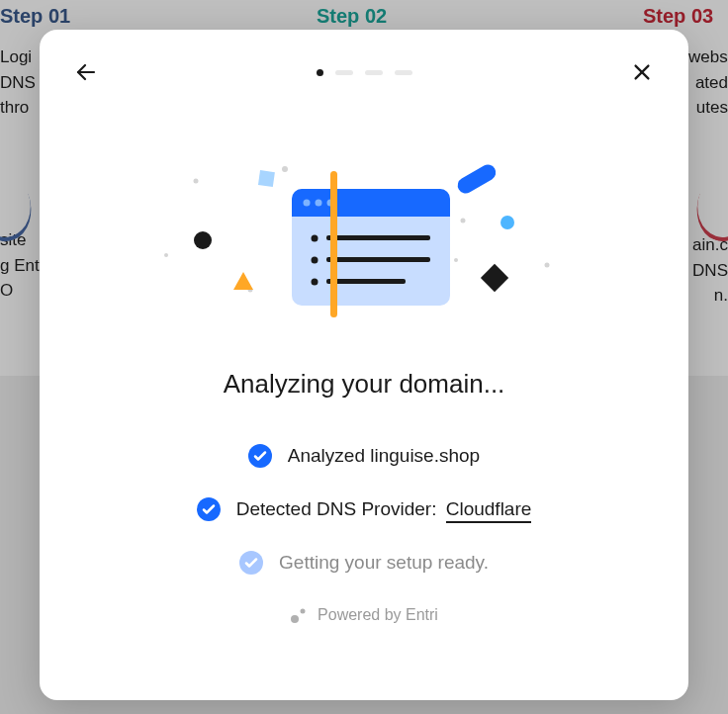  I want to click on progress-dot-active, so click(320, 73).